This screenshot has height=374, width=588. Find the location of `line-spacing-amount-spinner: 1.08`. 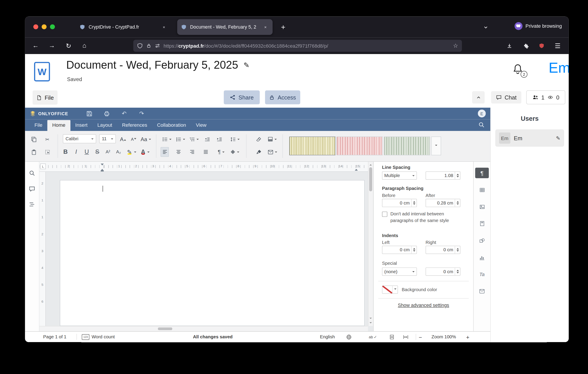

line-spacing-amount-spinner: 1.08 is located at coordinates (443, 176).